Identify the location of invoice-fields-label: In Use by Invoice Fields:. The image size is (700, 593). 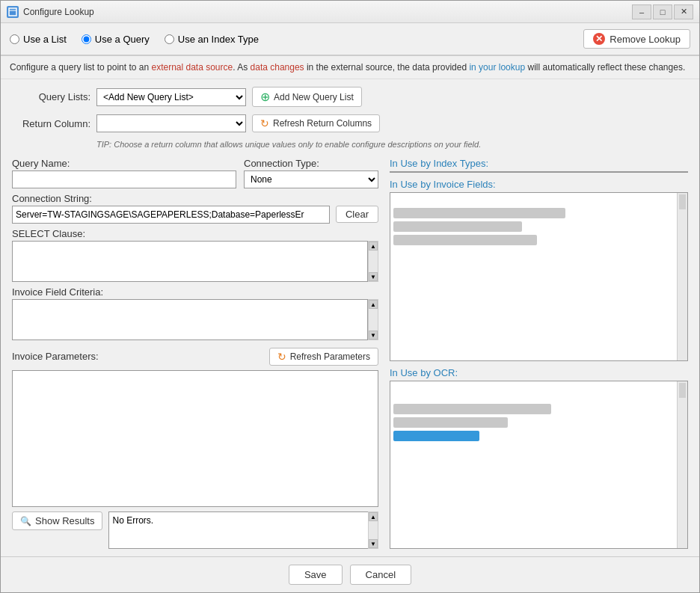
(538, 184).